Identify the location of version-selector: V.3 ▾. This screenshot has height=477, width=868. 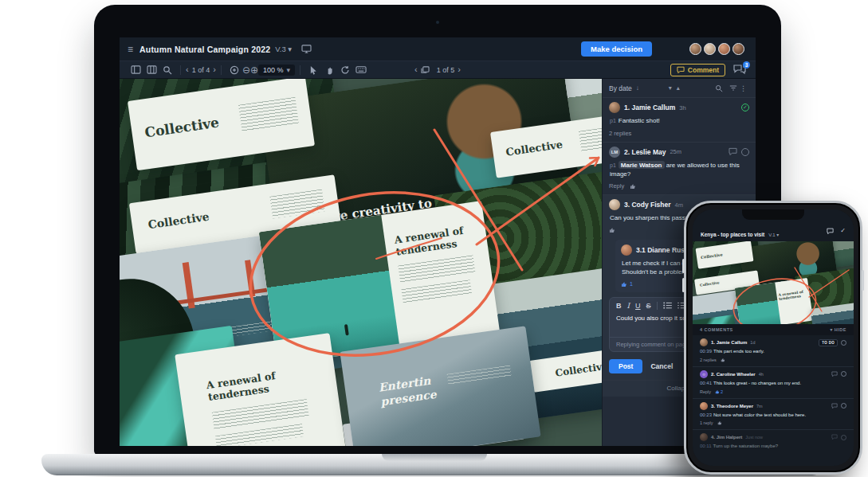
(284, 49).